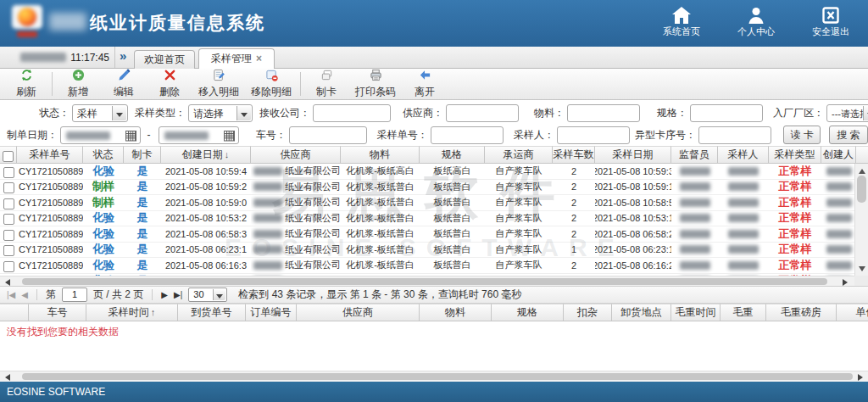 Image resolution: width=868 pixels, height=402 pixels. Describe the element at coordinates (212, 312) in the screenshot. I see `column-header: 到货单号` at that location.